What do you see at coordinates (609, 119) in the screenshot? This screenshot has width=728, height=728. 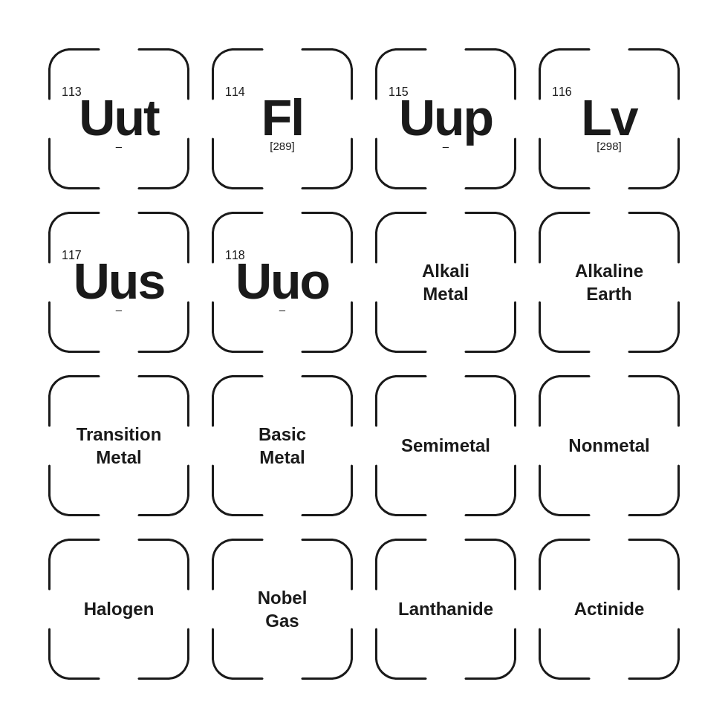 I see `cell-lv: 116Lv[298]` at bounding box center [609, 119].